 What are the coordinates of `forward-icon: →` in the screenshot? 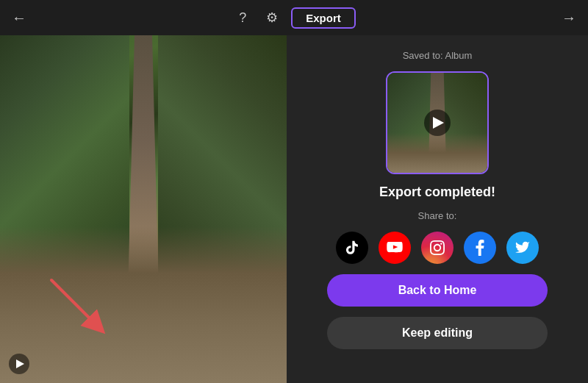 It's located at (569, 18).